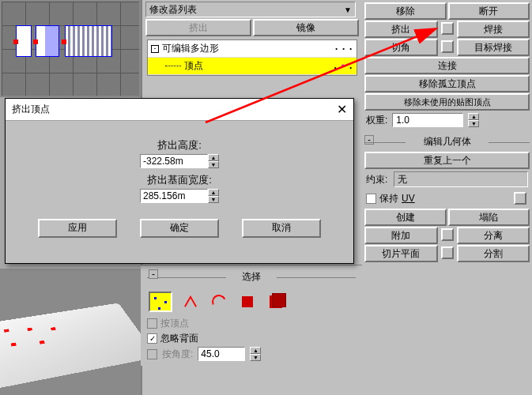 The height and width of the screenshot is (395, 532). I want to click on mirror-button: 镜像, so click(306, 28).